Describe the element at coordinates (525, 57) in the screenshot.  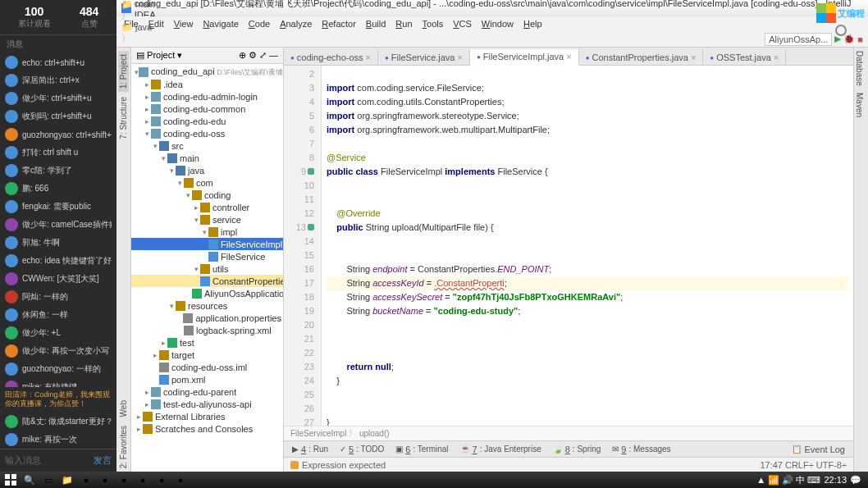
I see `editor-tab: ●FileServiceImpl.java ×` at that location.